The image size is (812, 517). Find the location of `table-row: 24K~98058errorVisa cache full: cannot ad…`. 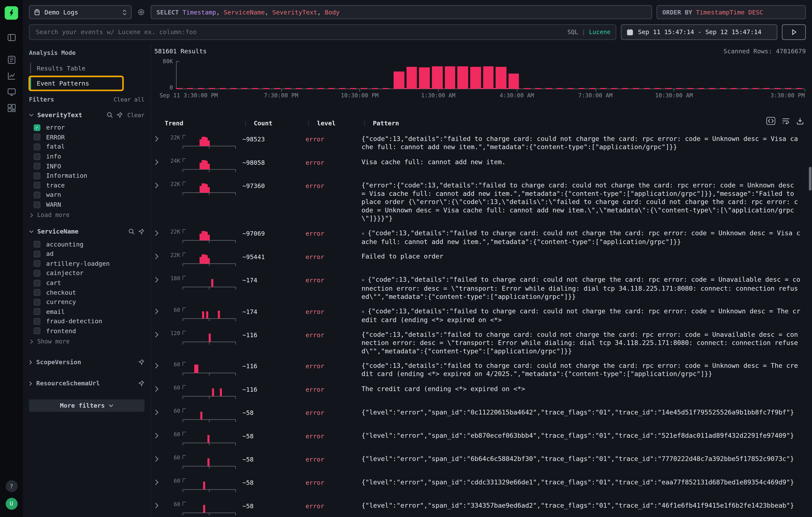

table-row: 24K~98058errorVisa cache full: cannot ad… is located at coordinates (479, 166).